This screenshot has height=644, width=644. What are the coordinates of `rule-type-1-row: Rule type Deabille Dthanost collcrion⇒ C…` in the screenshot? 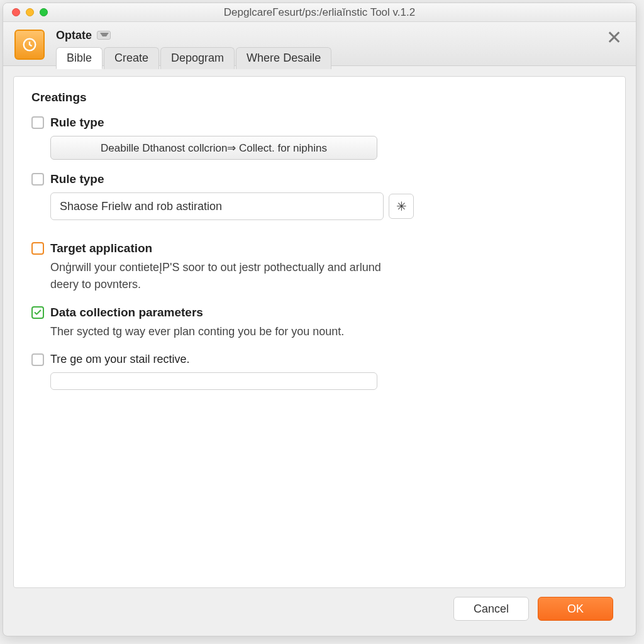 It's located at (319, 138).